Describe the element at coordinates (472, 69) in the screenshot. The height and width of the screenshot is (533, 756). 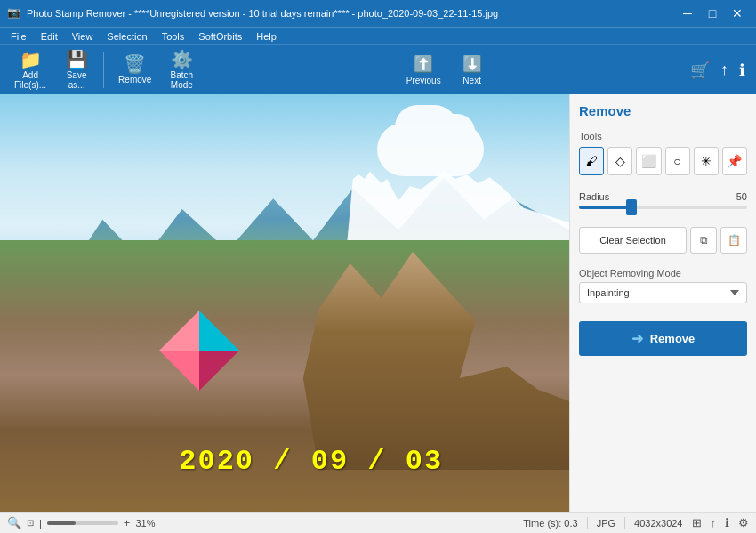
I see `next-button: ⬇️ Next` at that location.